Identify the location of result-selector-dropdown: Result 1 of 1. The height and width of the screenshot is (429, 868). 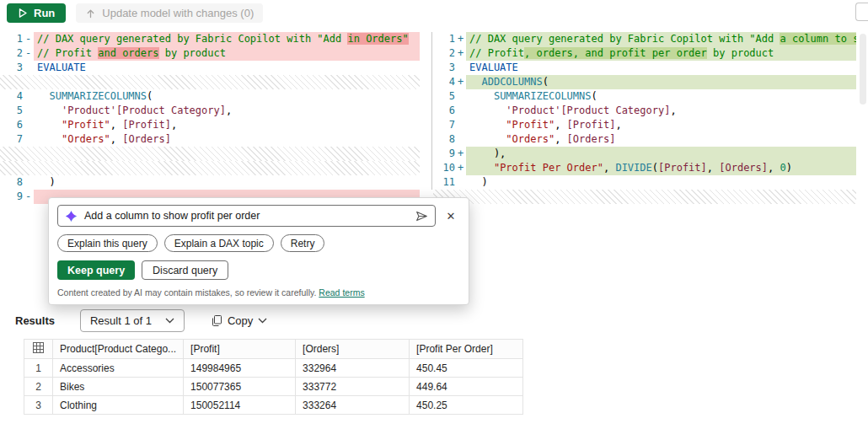
(132, 320).